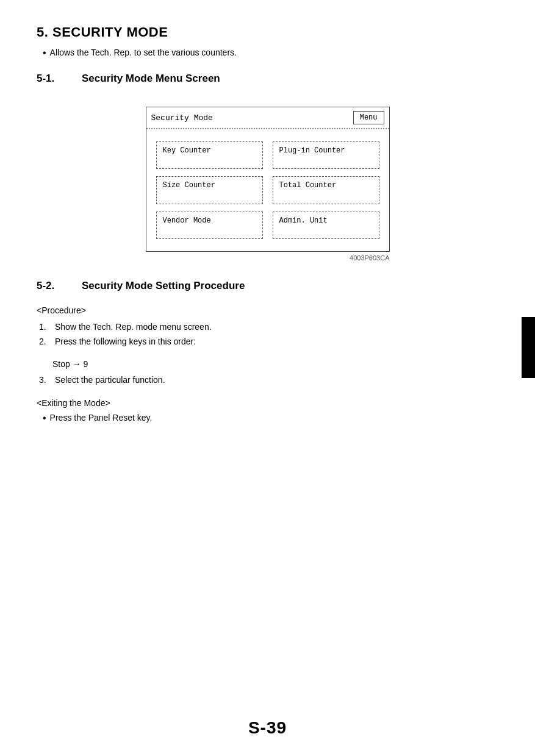 This screenshot has width=535, height=756. Describe the element at coordinates (368, 118) in the screenshot. I see `screen-menu-button: Menu` at that location.